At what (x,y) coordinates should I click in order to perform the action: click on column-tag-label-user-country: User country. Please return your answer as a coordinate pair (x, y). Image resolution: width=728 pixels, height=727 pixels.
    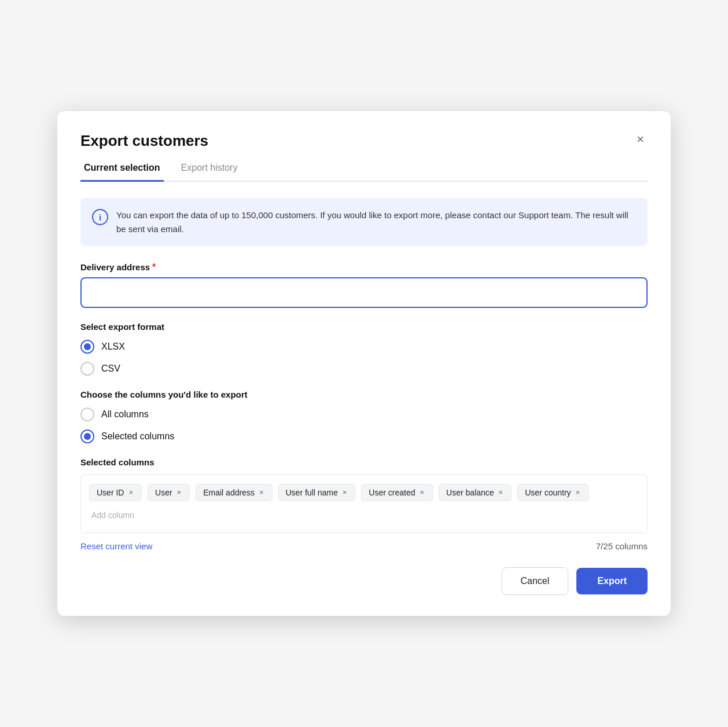
    Looking at the image, I should click on (547, 493).